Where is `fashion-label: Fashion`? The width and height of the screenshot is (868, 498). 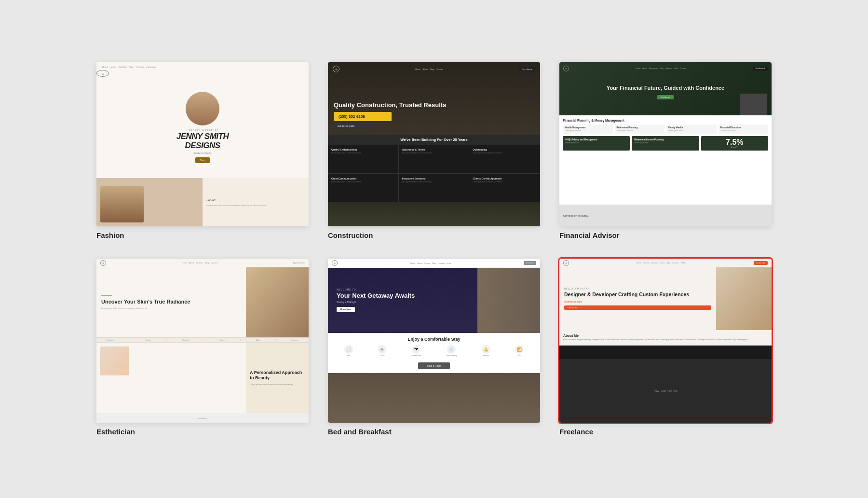
fashion-label: Fashion is located at coordinates (110, 235).